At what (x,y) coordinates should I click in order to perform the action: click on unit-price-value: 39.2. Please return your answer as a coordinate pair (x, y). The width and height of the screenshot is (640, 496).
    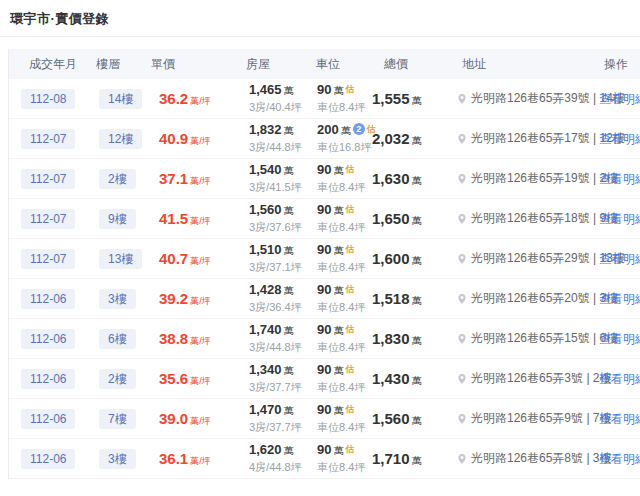
    Looking at the image, I should click on (174, 298).